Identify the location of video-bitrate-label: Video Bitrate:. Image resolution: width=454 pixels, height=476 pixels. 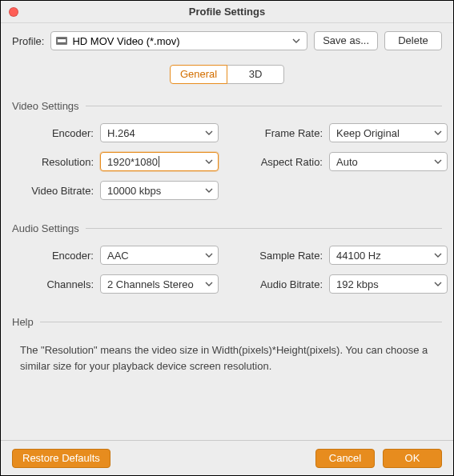
(56, 190).